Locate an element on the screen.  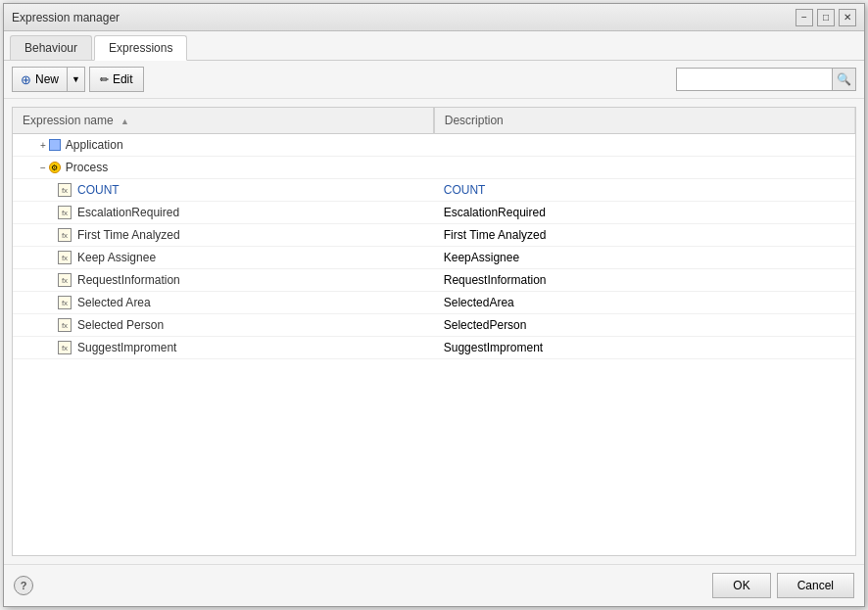
table-row: fx COUNT COUNT is located at coordinates (434, 190).